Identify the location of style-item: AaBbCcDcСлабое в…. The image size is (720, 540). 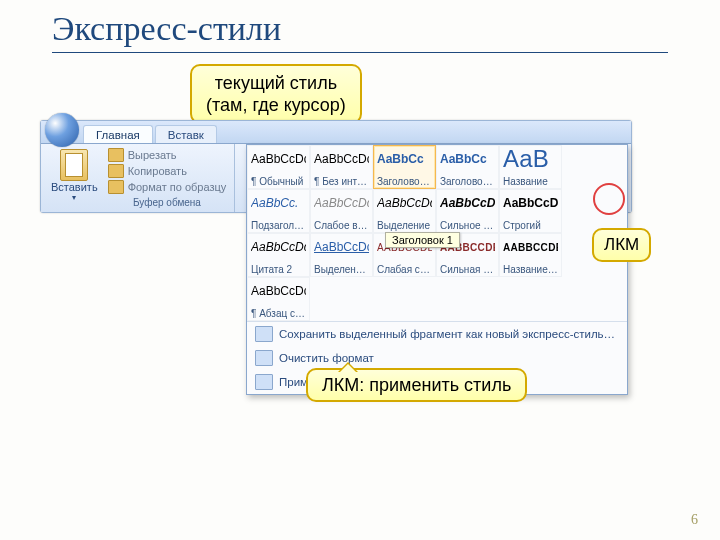
(342, 211).